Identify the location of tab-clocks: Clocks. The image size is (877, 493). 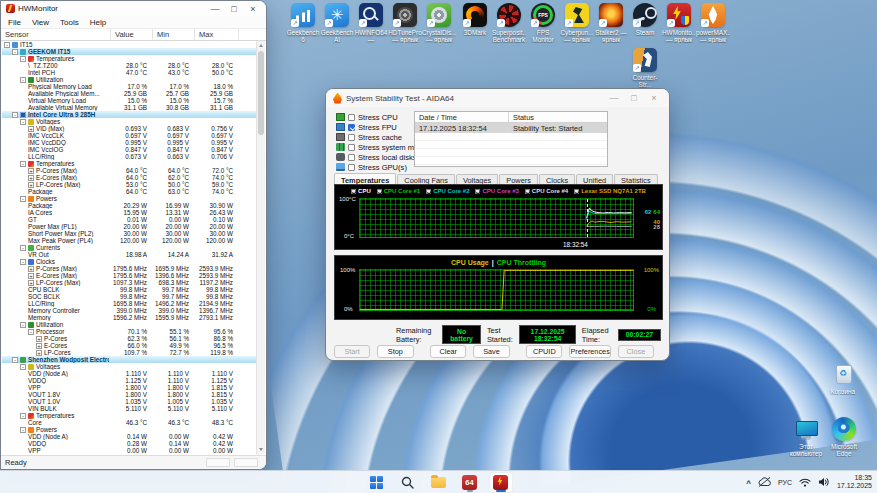
(557, 179).